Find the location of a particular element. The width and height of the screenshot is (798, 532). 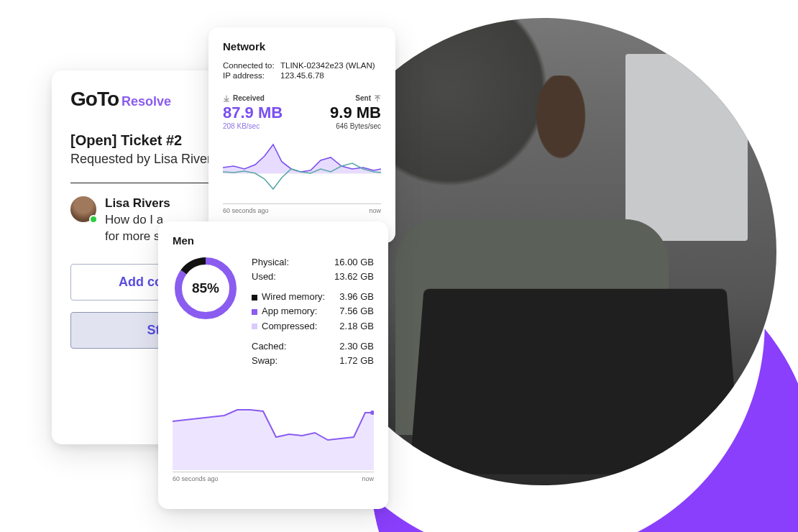

brand-goto: GoTo is located at coordinates (95, 99).